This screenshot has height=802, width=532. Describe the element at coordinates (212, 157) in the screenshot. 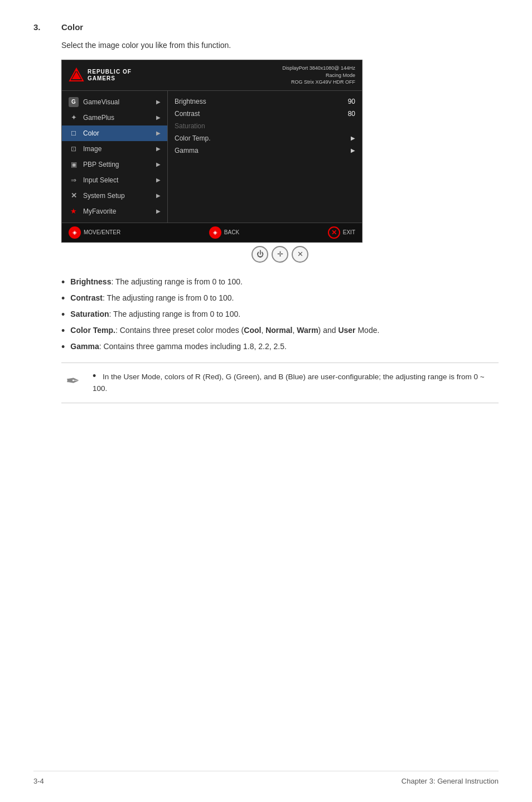

I see `osd-body: G GameVisual ▶ ✦ GamePlus ▶ □` at that location.